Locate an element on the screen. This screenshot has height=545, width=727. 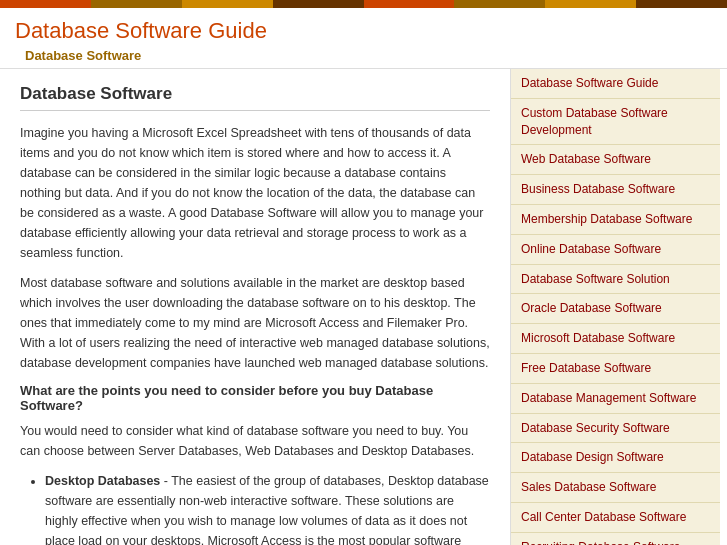
breadcrumb: Database Software is located at coordinates (364, 56).